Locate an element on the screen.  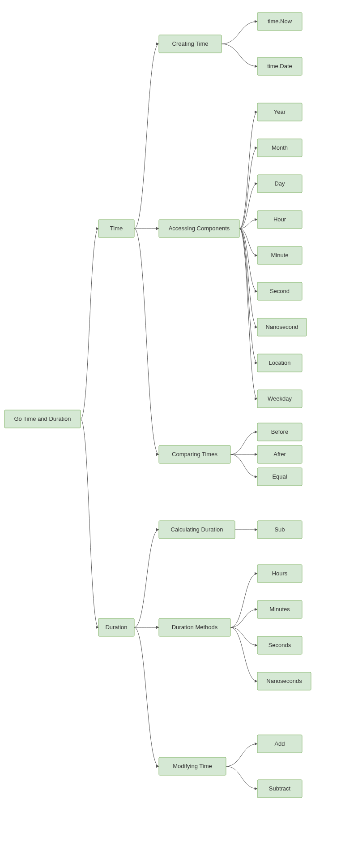
node-label: Duration Methods is located at coordinates (195, 627).